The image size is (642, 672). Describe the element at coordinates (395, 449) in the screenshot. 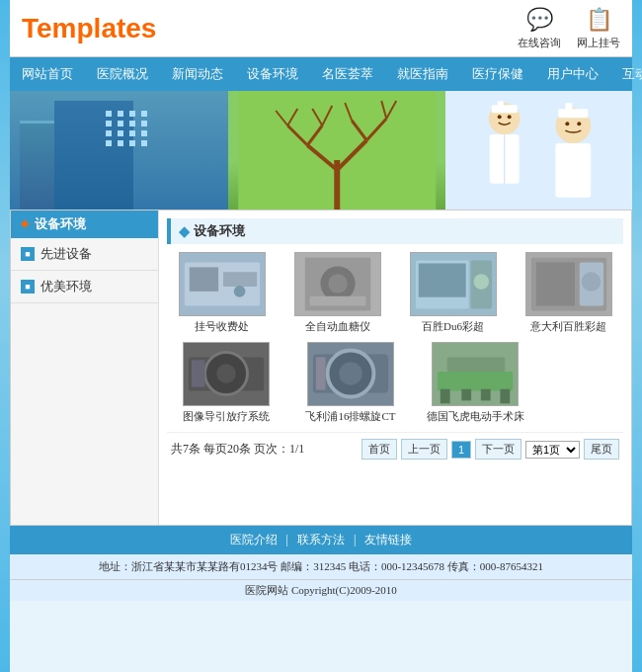

I see `pagination-bar: 共7条 每页20条 页次：1/1 首页 上一页 1 下一页 第1页 尾页` at that location.